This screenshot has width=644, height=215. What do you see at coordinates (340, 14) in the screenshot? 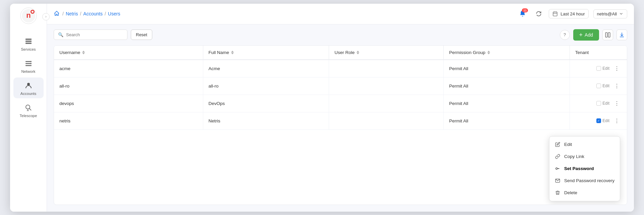
I see `header: / Netris / Accounts / Users 11` at bounding box center [340, 14].